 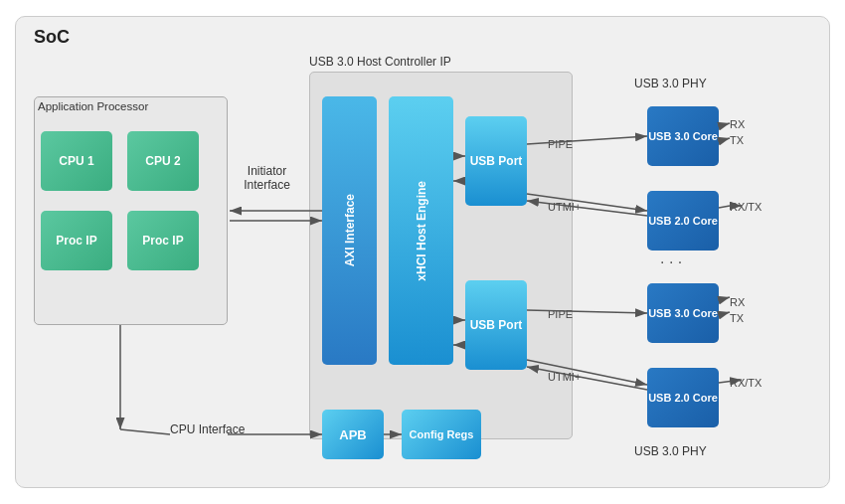 I want to click on usb-core-30-2: USB 3.0 Core, so click(x=683, y=313).